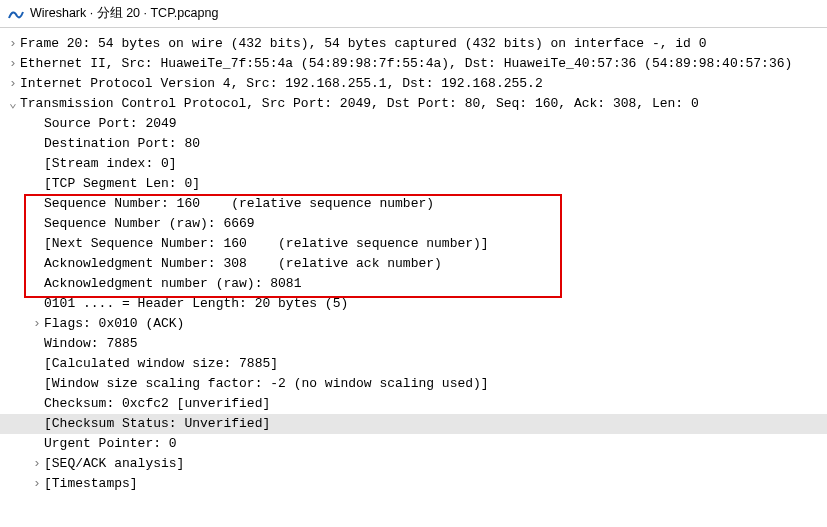 The width and height of the screenshot is (827, 527). What do you see at coordinates (414, 344) in the screenshot?
I see `tcp-window: Window: 7885` at bounding box center [414, 344].